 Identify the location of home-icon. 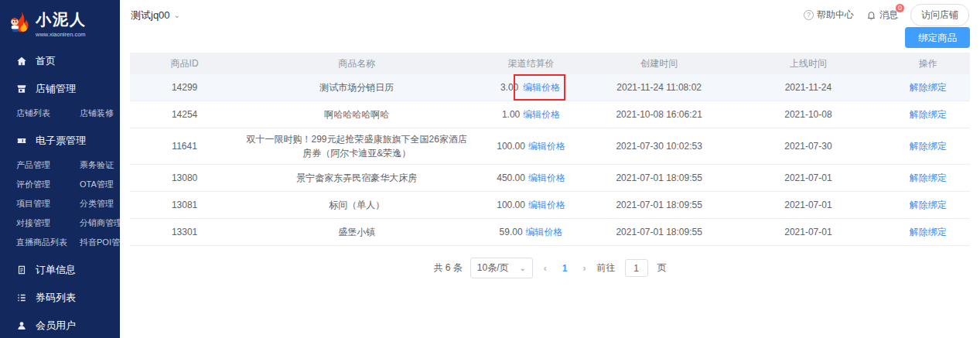
(22, 61).